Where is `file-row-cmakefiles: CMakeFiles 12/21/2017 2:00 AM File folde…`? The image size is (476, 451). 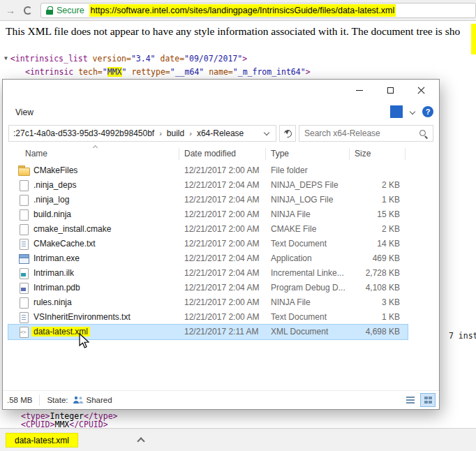 file-row-cmakefiles: CMakeFiles 12/21/2017 2:00 AM File folde… is located at coordinates (208, 170).